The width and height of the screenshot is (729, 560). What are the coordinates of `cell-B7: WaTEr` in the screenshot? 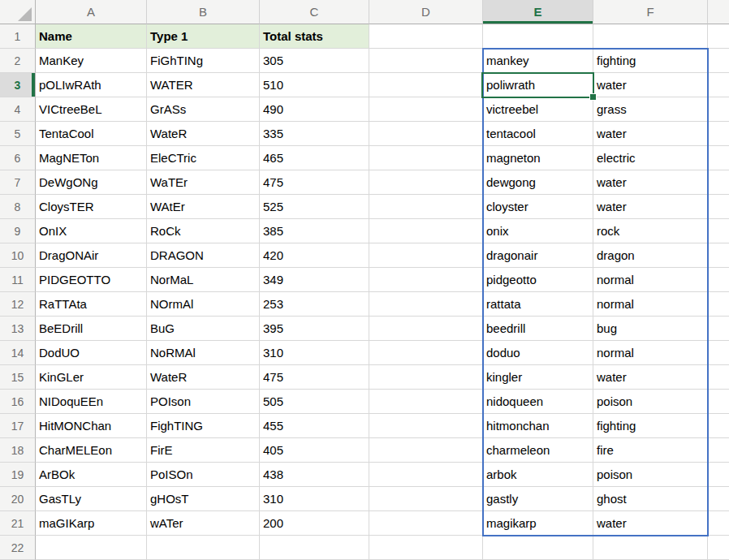 It's located at (203, 183).